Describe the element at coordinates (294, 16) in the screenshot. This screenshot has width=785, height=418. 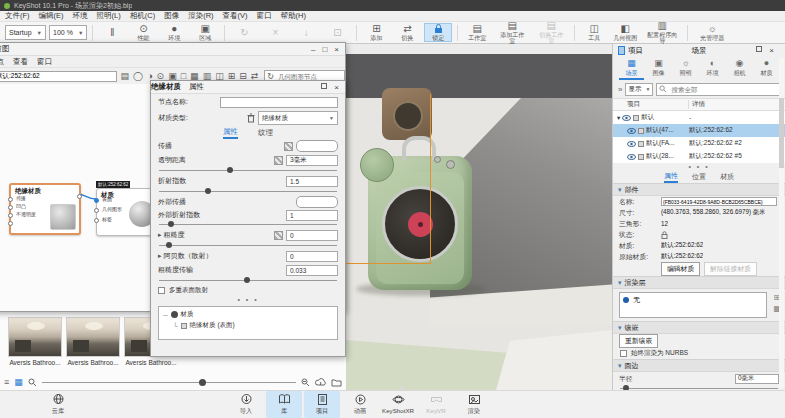
I see `menu-help: 帮助(H)` at that location.